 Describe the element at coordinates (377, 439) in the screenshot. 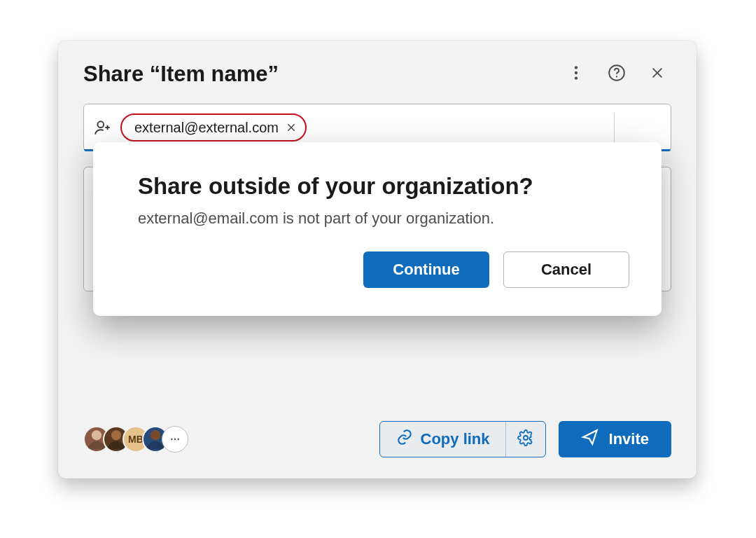

I see `dialog-footer: MB ⋯ Copy link` at that location.